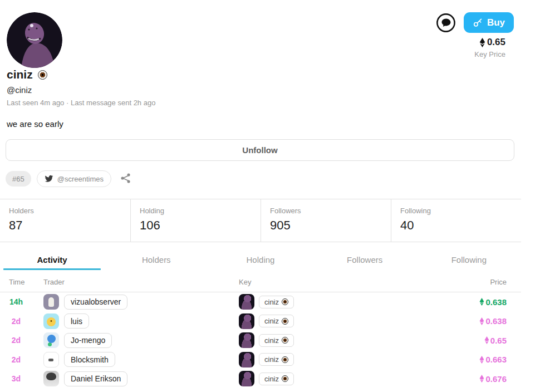 The height and width of the screenshot is (392, 550). Describe the element at coordinates (331, 210) in the screenshot. I see `stat-label: Followers` at that location.